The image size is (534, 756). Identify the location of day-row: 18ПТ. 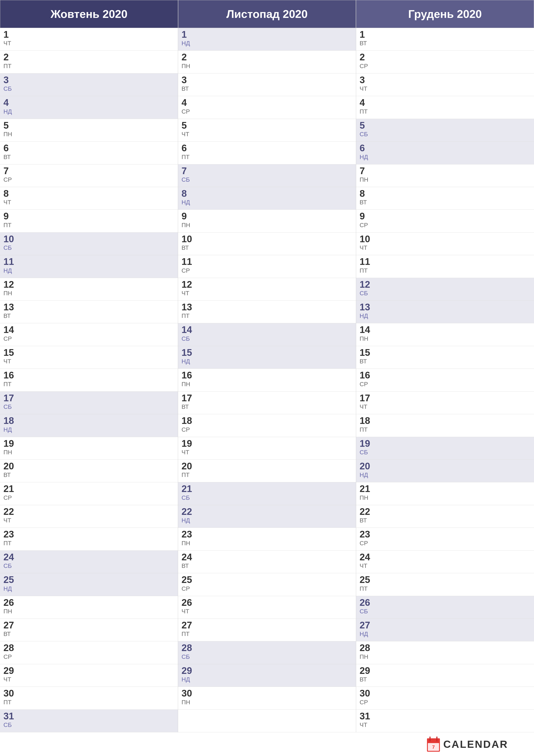
(445, 425).